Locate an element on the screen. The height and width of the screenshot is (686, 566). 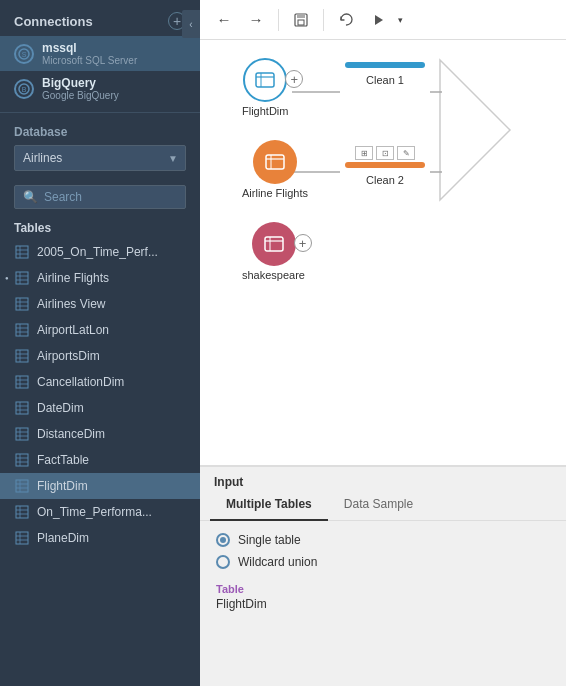
node-clean2: ⊞ ⊡ ✎ Clean 2 is located at coordinates (385, 166).